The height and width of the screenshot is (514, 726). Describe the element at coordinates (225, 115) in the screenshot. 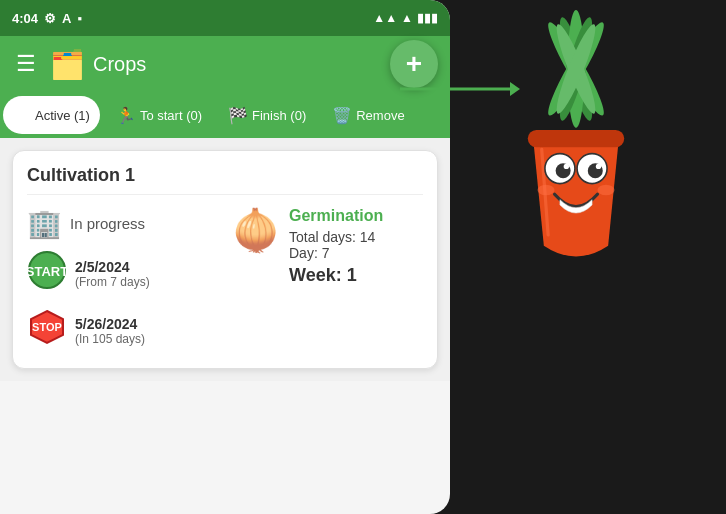

I see `tabs-bar: Active (1) 🏃 To start (0) 🏁 Finish (0) 🗑…` at that location.